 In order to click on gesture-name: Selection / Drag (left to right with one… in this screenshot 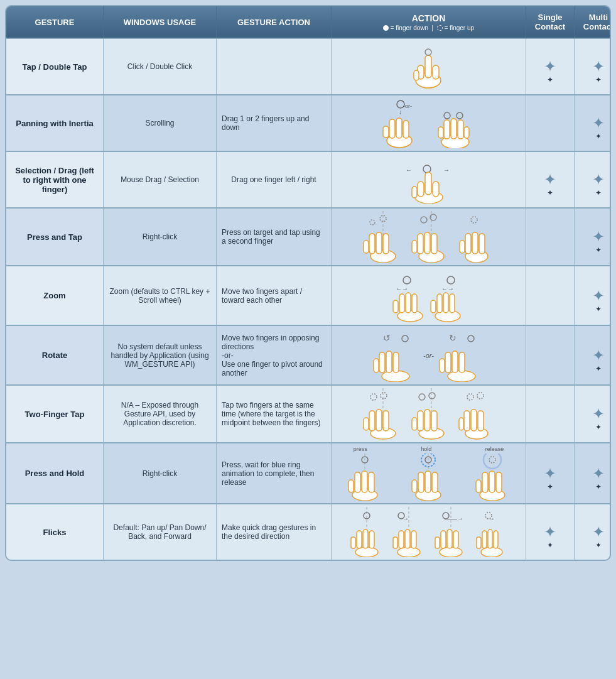, I will do `click(55, 180)`.